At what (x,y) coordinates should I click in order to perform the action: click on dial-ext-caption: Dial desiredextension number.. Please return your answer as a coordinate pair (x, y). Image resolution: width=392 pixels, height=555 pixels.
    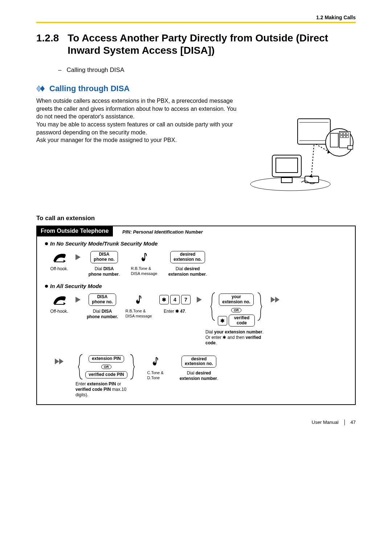
    Looking at the image, I should click on (188, 272).